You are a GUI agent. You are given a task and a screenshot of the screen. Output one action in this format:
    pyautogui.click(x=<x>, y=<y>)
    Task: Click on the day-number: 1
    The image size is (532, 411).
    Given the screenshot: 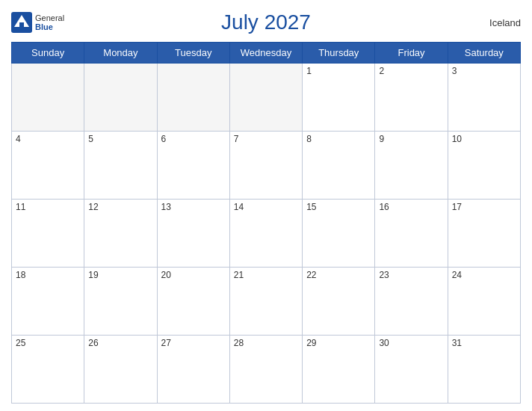 What is the action you would take?
    pyautogui.click(x=309, y=71)
    